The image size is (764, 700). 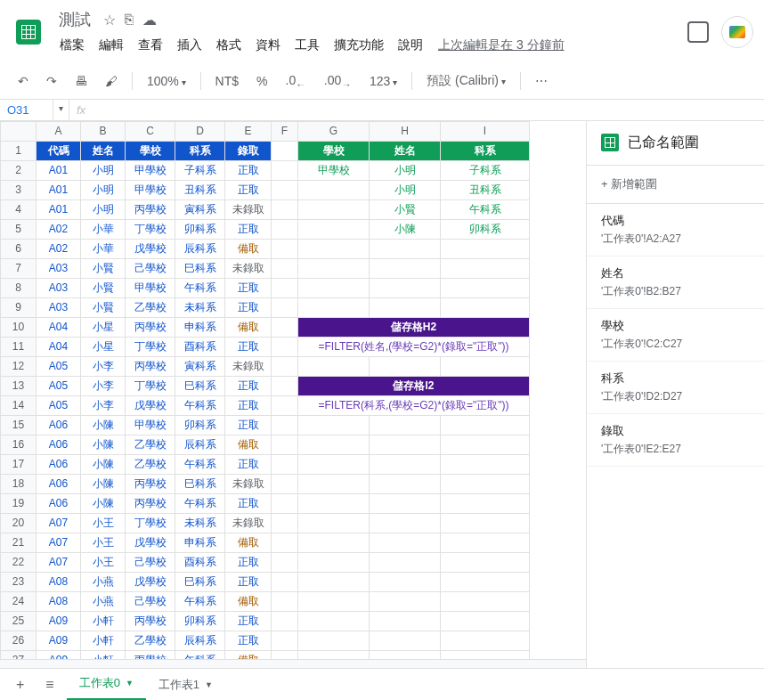 I want to click on cell-H19, so click(x=405, y=503).